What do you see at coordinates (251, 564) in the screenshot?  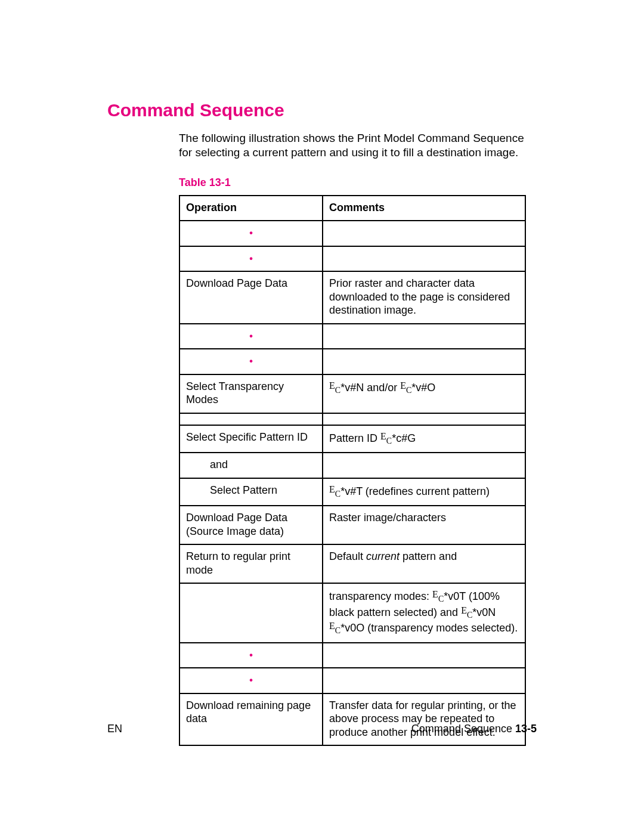 I see `operation-cell: Return to regular print mode` at bounding box center [251, 564].